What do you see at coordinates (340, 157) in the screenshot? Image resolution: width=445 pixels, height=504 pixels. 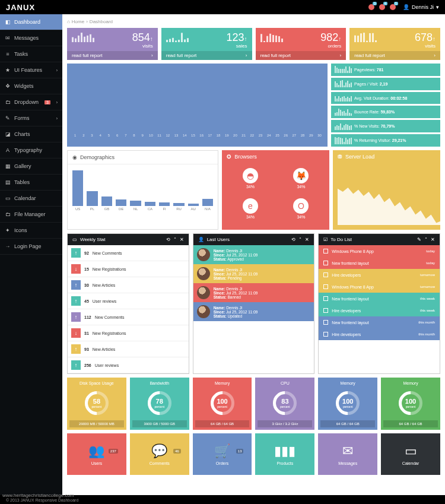 I see `server-icon: ⛃` at bounding box center [340, 157].